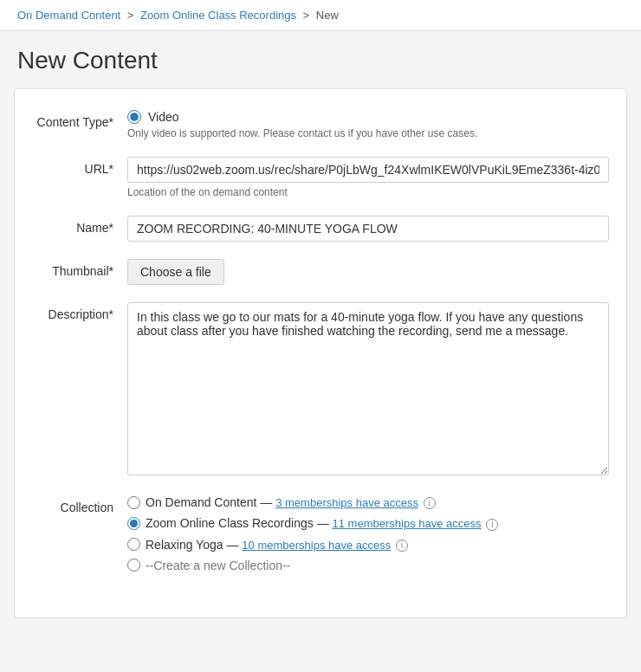 The image size is (641, 672). What do you see at coordinates (320, 537) in the screenshot?
I see `collection-row: Collection On Demand Content — 3 members…` at bounding box center [320, 537].